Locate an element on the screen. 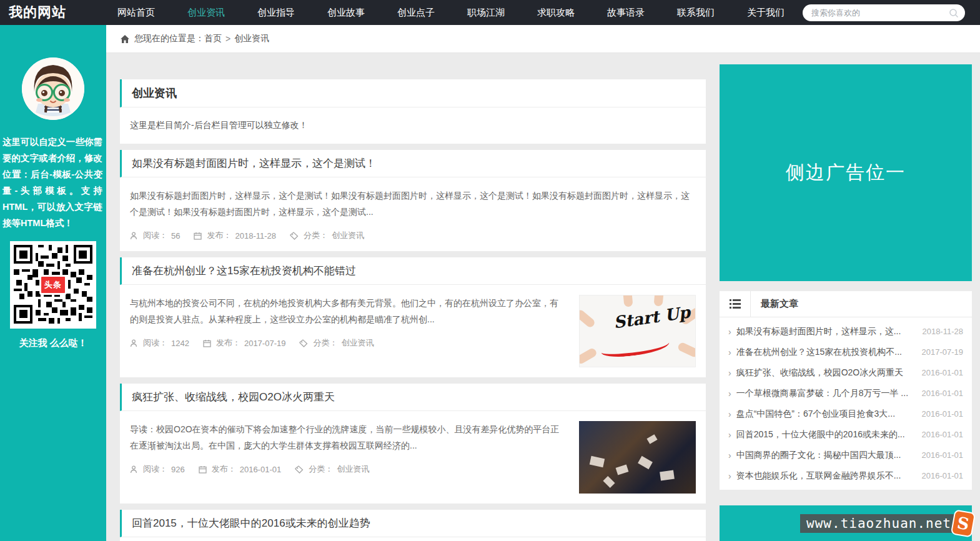 The height and width of the screenshot is (541, 980). article-excerpt: 如果没有标题封面图片时，这样显示，这个是测试！如果没有标题封面图片时，这样显示，… is located at coordinates (413, 204).